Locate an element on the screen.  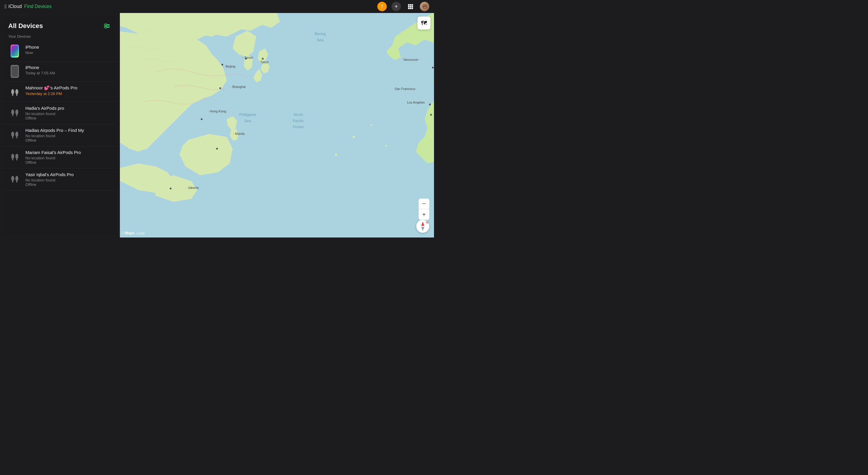
compass-north is located at coordinates (423, 224).